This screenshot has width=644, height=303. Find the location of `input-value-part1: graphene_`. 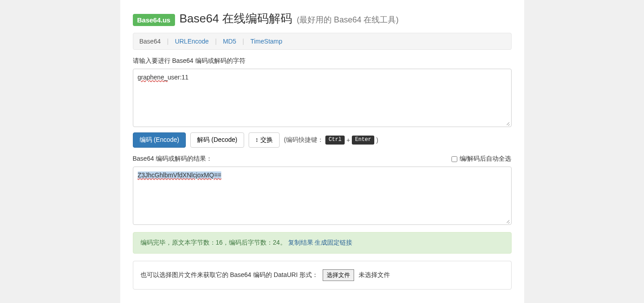

input-value-part1: graphene_ is located at coordinates (153, 77).